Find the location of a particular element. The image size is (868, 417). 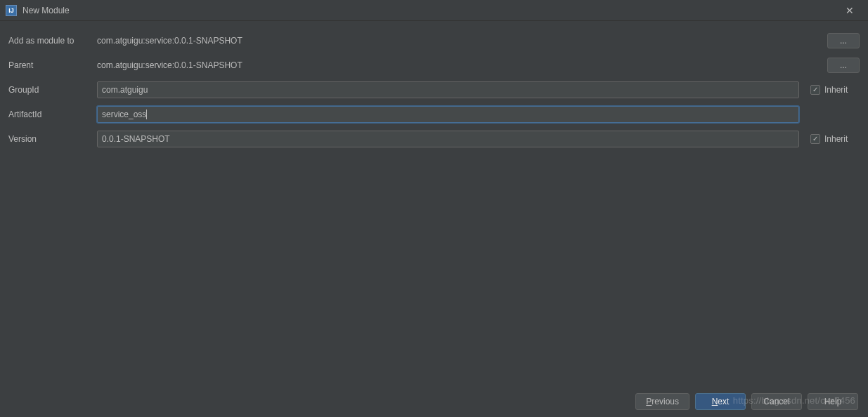

group-id-input is located at coordinates (448, 90).